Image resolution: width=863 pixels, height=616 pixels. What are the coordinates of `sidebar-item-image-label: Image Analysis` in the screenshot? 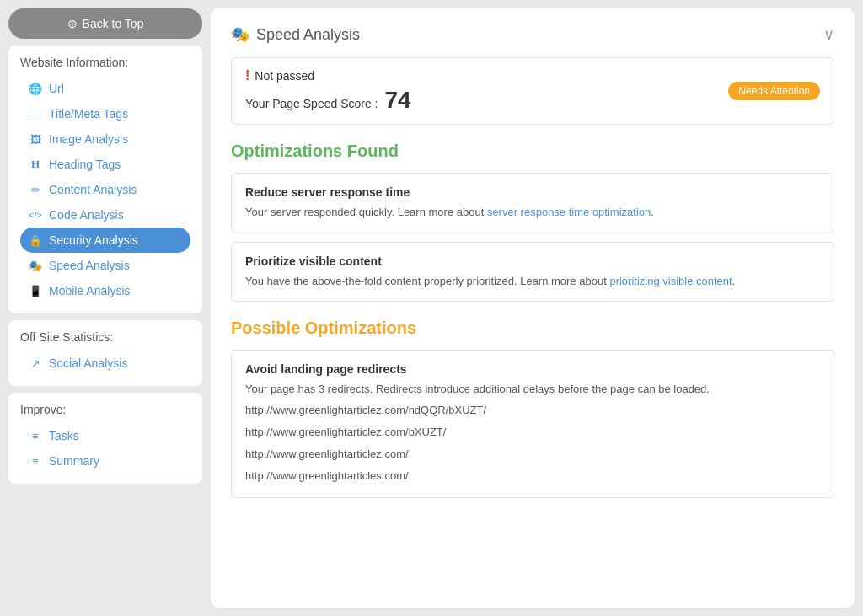 It's located at (88, 139).